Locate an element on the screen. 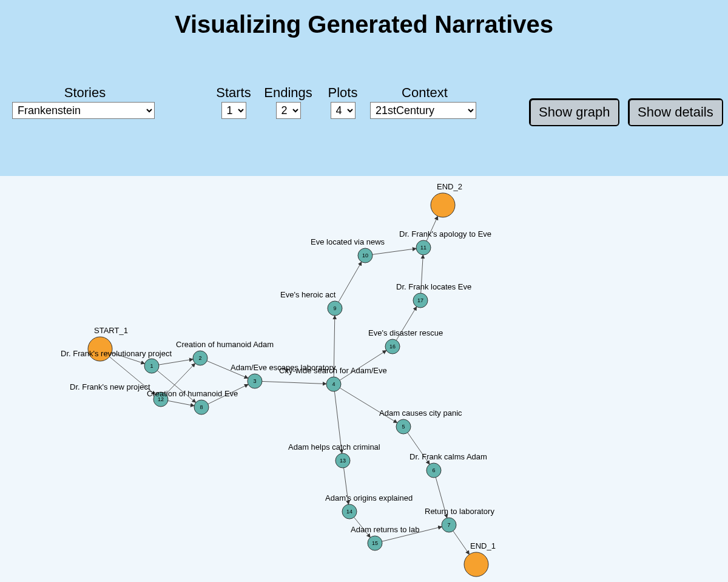 Image resolution: width=728 pixels, height=582 pixels. plot-node: 11Dr. Frank's apology to Eve is located at coordinates (445, 242).